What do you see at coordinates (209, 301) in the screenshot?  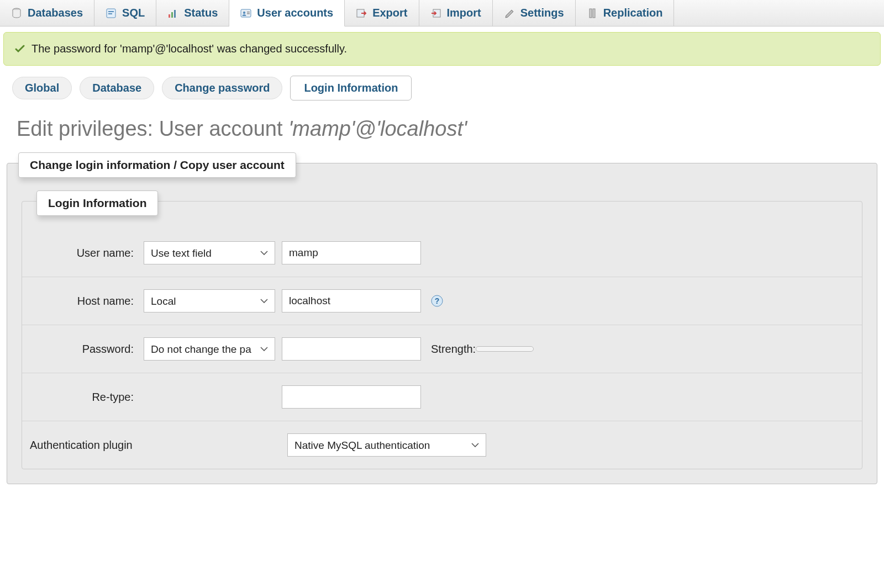 I see `hostname-mode-select: Local` at bounding box center [209, 301].